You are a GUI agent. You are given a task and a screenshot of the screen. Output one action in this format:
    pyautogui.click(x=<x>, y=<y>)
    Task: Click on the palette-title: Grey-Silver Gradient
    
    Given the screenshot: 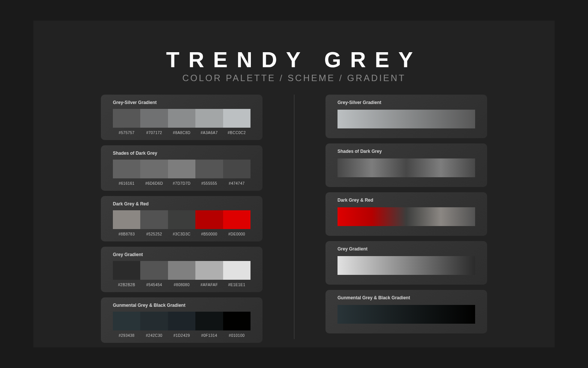 What is the action you would take?
    pyautogui.click(x=182, y=103)
    